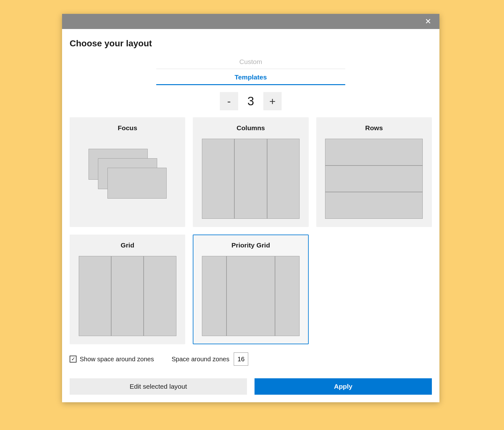  What do you see at coordinates (251, 102) in the screenshot?
I see `zone-count-value: 3` at bounding box center [251, 102].